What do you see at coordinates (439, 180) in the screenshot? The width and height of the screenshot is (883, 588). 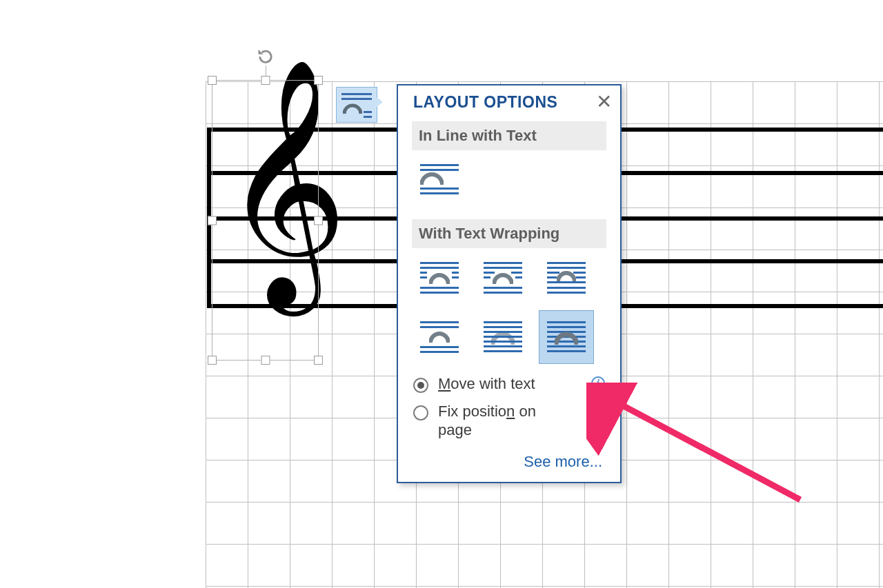 I see `option-in-line-with-text` at bounding box center [439, 180].